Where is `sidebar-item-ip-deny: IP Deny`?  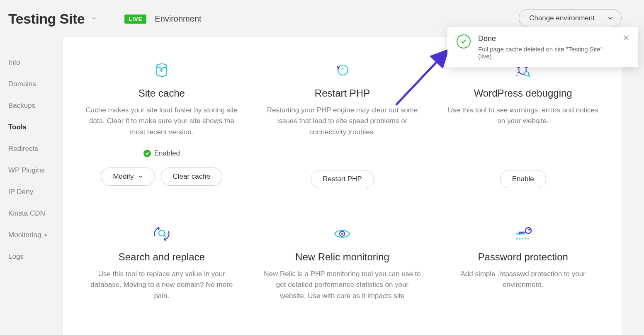
sidebar-item-ip-deny: IP Deny is located at coordinates (35, 192).